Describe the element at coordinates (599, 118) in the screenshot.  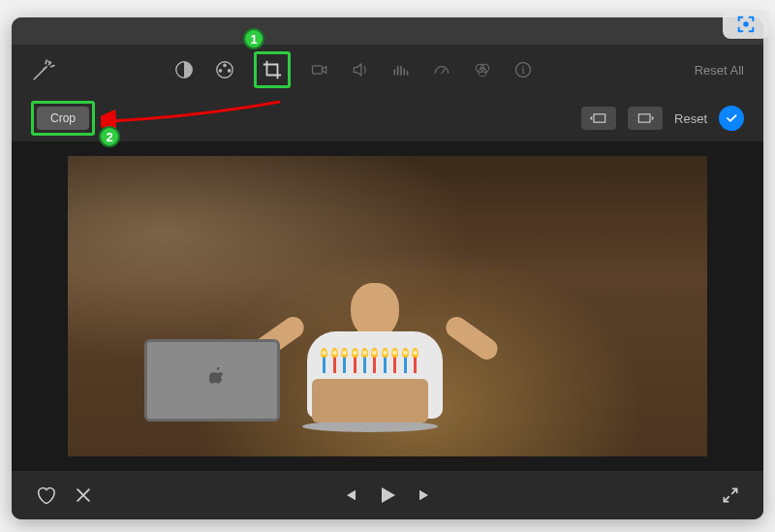
I see `rotate-ccw-button` at that location.